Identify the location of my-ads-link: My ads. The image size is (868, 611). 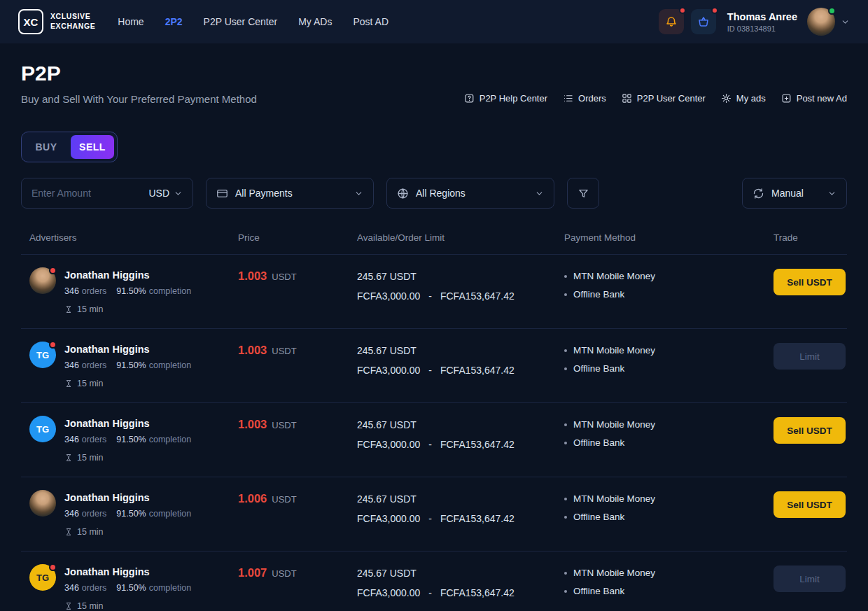
(743, 98).